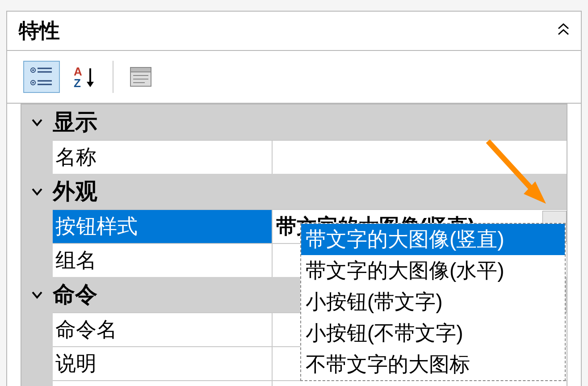 This screenshot has width=588, height=386. What do you see at coordinates (162, 363) in the screenshot?
I see `property-label: 说明` at bounding box center [162, 363].